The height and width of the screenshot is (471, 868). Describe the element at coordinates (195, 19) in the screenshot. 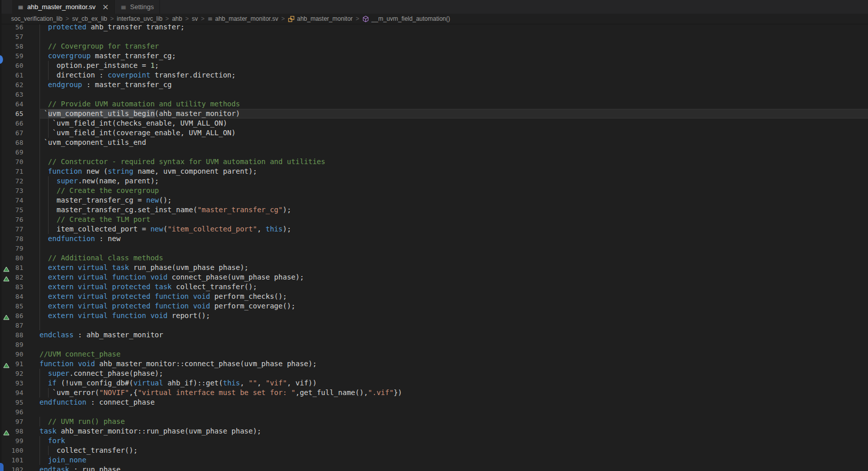

I see `breadcrumb-item-sv: sv` at that location.